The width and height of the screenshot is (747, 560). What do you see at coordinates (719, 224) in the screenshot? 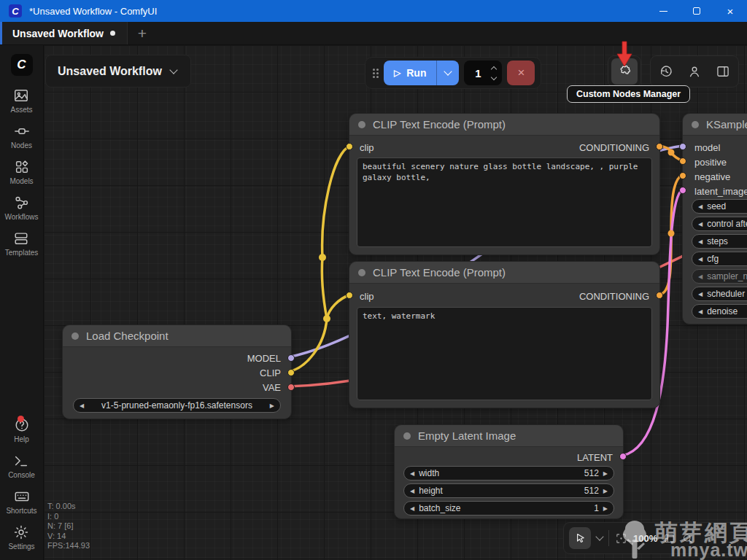
I see `control-after-generate-widget: ◀control after generate` at bounding box center [719, 224].